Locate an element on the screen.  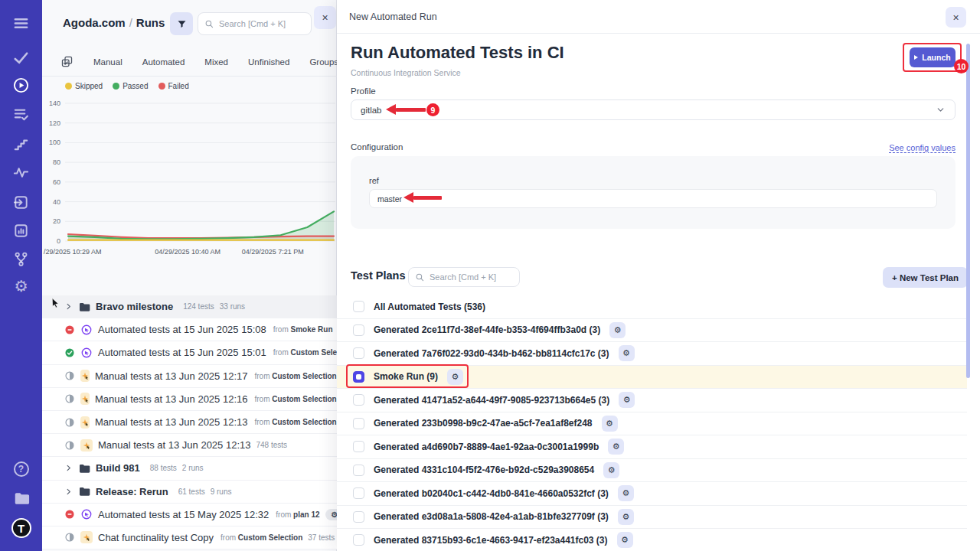
sidebar-item-list-check is located at coordinates (21, 114).